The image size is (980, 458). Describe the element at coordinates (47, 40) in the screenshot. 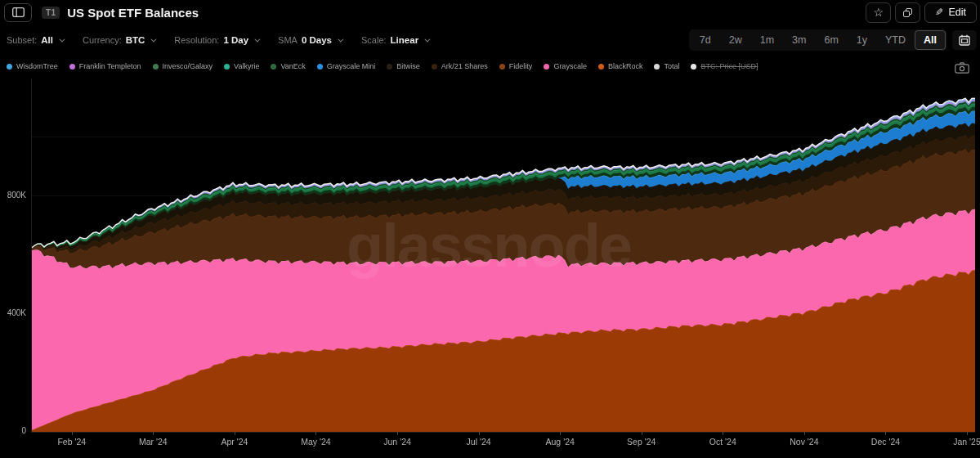

I see `filter-value: All` at that location.